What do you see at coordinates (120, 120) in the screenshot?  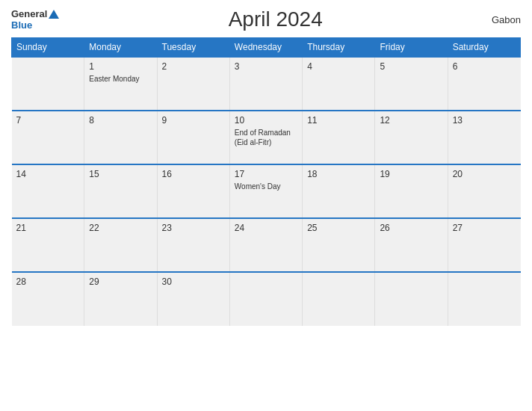 I see `day-number: 8` at bounding box center [120, 120].